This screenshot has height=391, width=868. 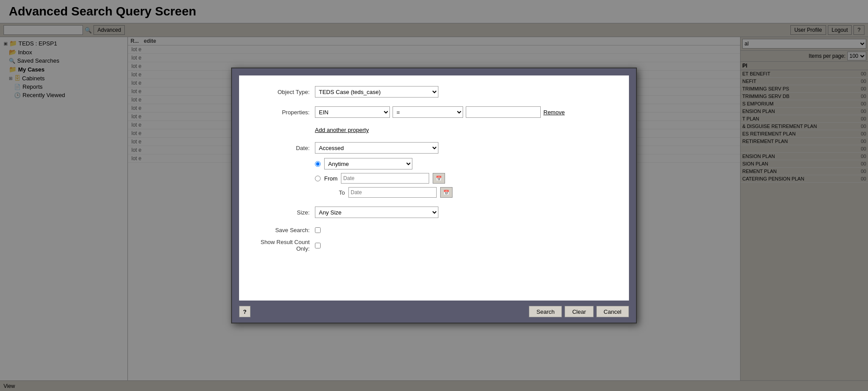 What do you see at coordinates (318, 230) in the screenshot?
I see `save-search-checkbox` at bounding box center [318, 230].